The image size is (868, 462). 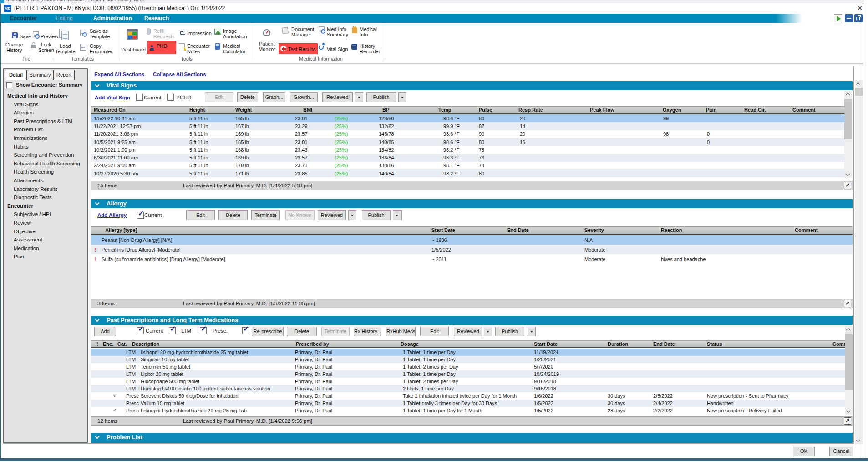 What do you see at coordinates (46, 47) in the screenshot?
I see `ribbon-lock-screen: Lock Screen` at bounding box center [46, 47].